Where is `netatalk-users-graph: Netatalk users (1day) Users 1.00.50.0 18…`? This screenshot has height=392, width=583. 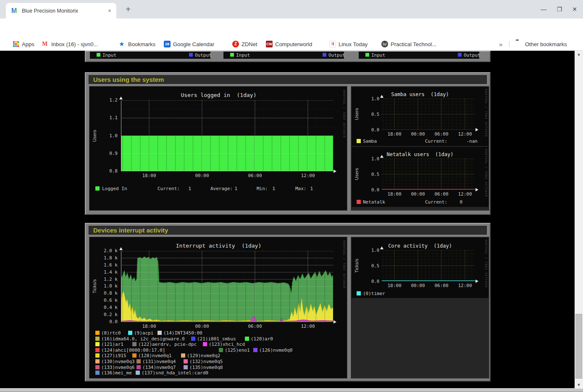 netatalk-users-graph: Netatalk users (1day) Users 1.00.50.0 18… is located at coordinates (420, 177).